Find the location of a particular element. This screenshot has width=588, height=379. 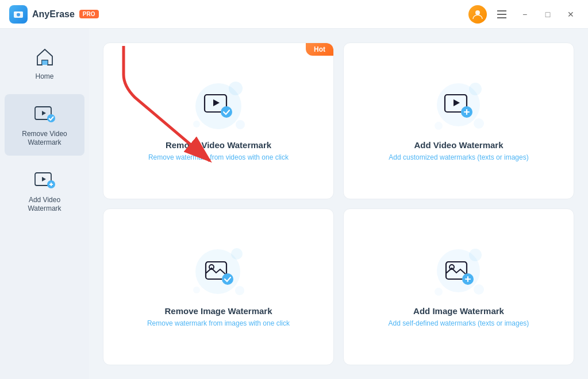

close-button: ✕ is located at coordinates (571, 14).